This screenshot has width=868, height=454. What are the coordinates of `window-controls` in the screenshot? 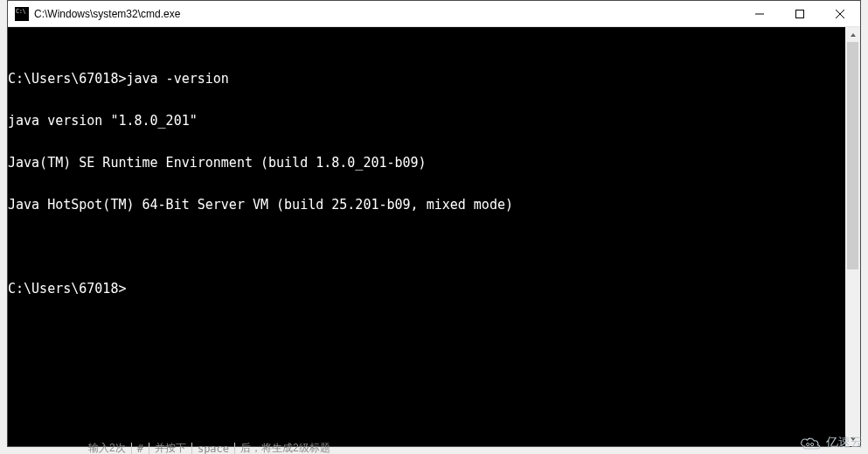 It's located at (800, 14).